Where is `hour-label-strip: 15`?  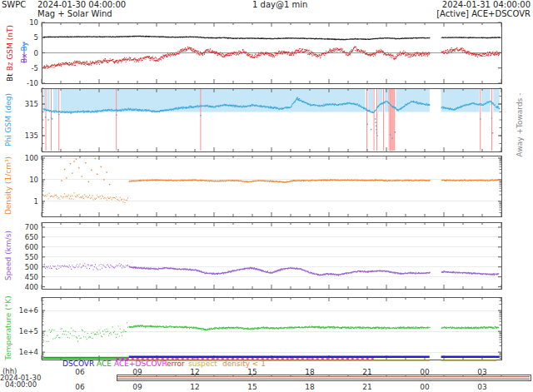
hour-label-strip: 15 is located at coordinates (252, 387).